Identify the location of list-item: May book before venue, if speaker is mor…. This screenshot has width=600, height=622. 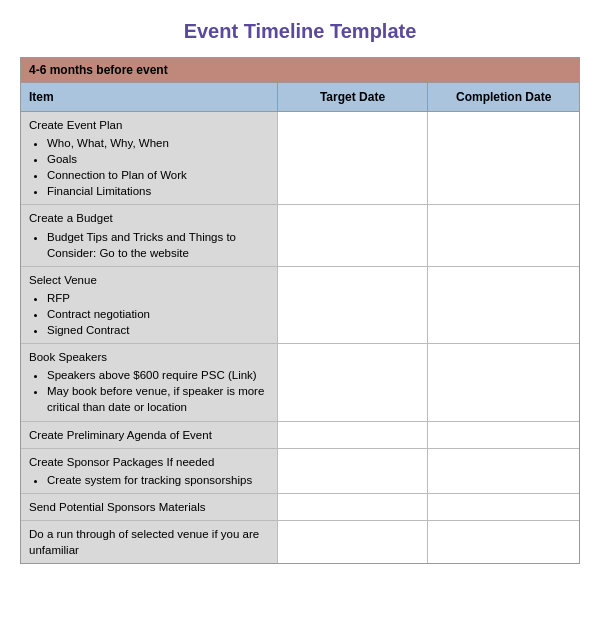
(158, 399).